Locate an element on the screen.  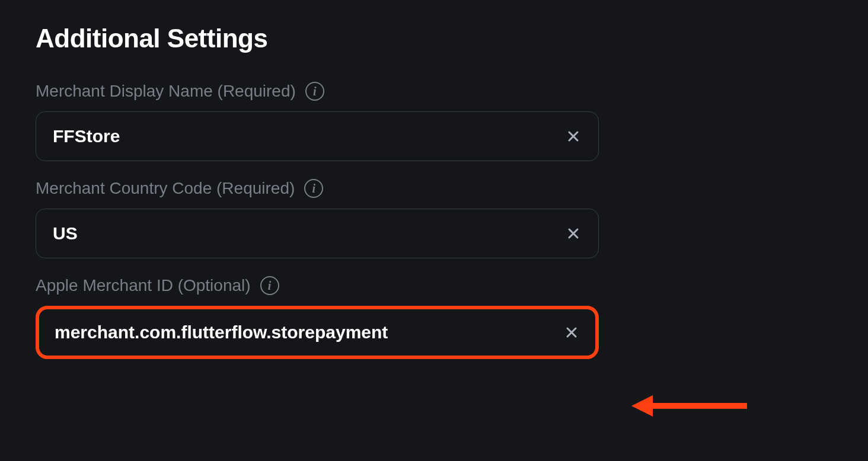
field-label-row: Merchant Display Name (Required) is located at coordinates (317, 91).